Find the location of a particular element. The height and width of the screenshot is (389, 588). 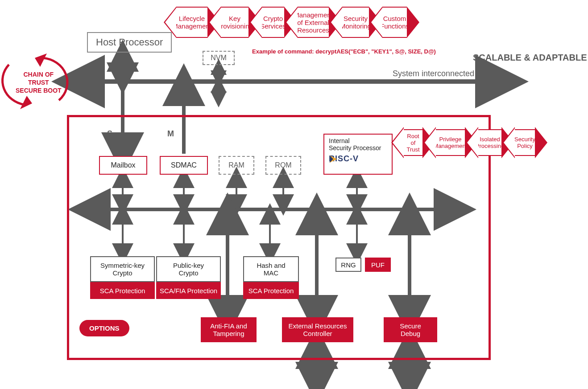

public-crypto-block: Public-key Crypto SCA/FIA Protection is located at coordinates (188, 278).